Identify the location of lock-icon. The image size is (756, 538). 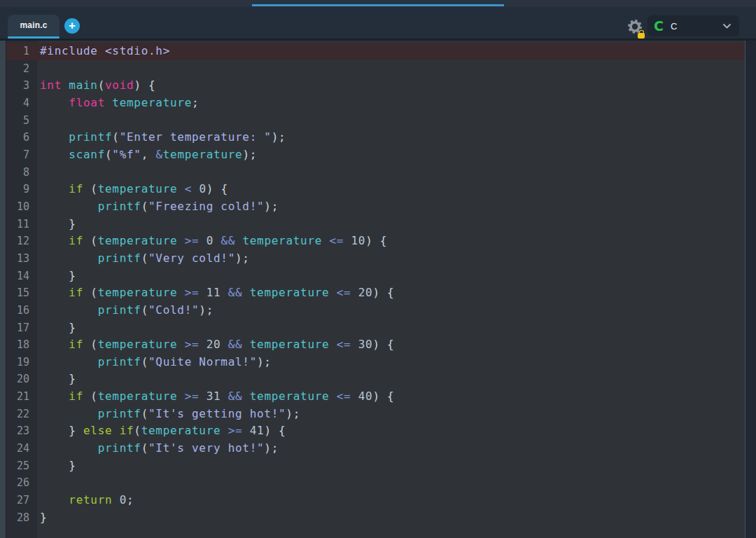
(641, 36).